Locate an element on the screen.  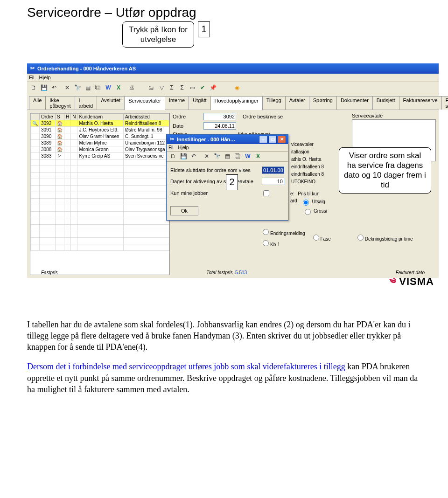
pin-icon: 📌 is located at coordinates (213, 88).